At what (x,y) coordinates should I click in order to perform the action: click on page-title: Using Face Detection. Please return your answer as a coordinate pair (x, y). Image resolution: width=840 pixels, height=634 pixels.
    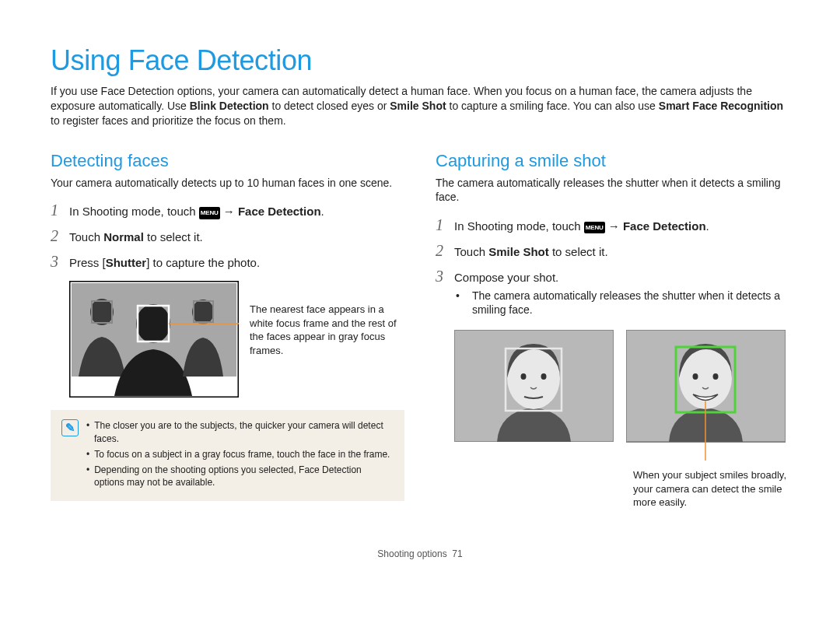
    Looking at the image, I should click on (420, 61).